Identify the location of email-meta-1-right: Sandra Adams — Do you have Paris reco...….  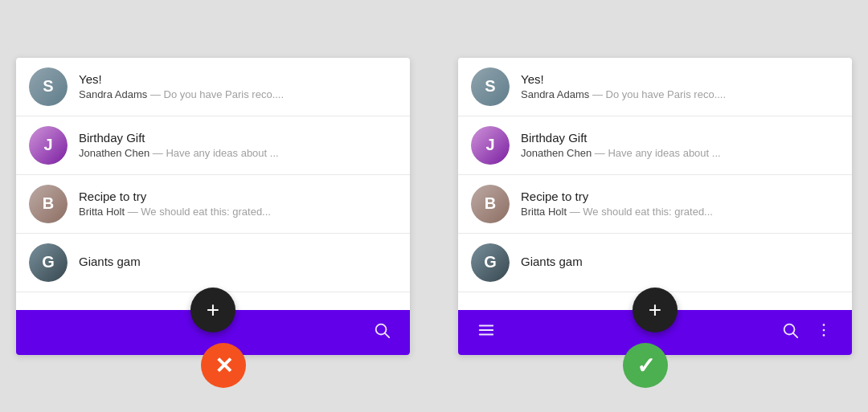
(680, 95).